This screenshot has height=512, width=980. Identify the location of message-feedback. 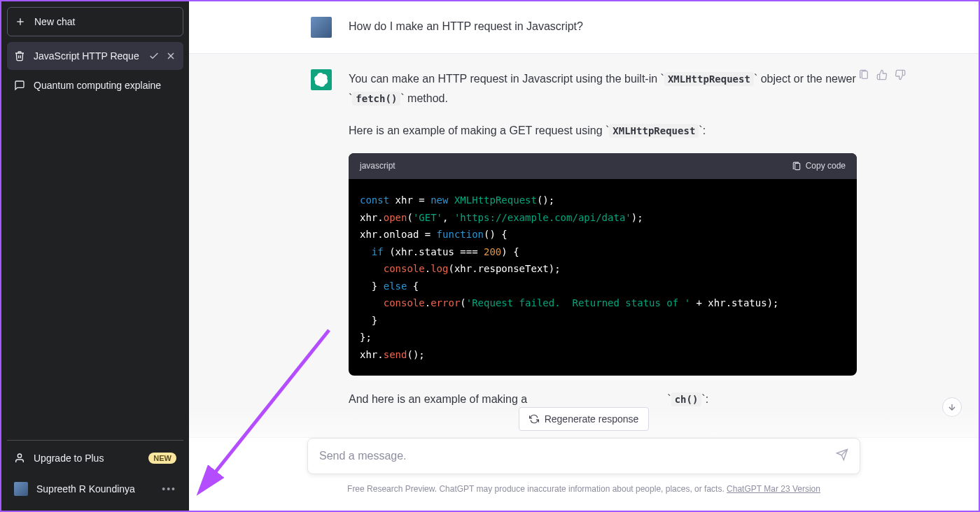
(882, 75).